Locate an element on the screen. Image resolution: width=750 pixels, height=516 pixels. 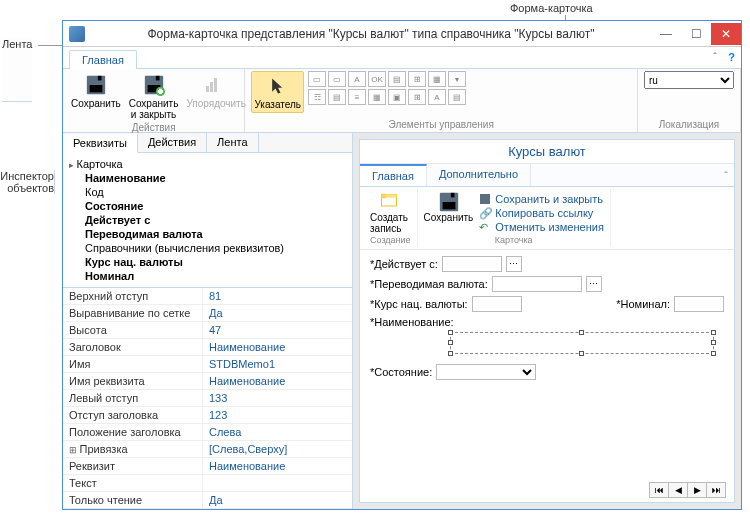
nominal-input is located at coordinates (699, 304).